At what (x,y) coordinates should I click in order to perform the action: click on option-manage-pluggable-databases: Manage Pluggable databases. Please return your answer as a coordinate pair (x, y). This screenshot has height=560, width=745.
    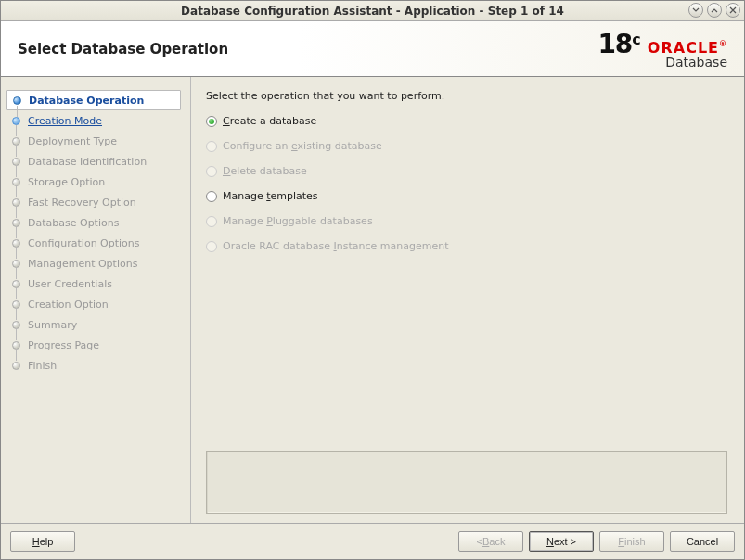
    Looking at the image, I should click on (467, 221).